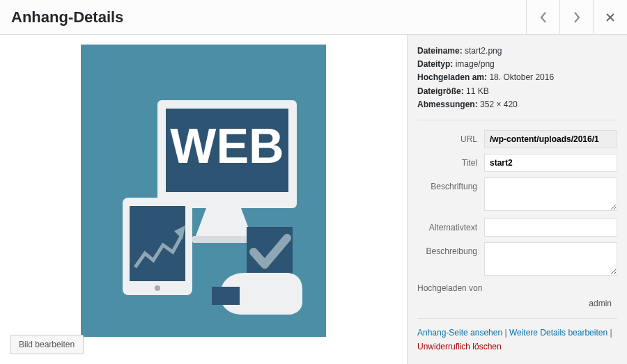 This screenshot has height=364, width=627. I want to click on alt-label: Alternativtext, so click(451, 225).